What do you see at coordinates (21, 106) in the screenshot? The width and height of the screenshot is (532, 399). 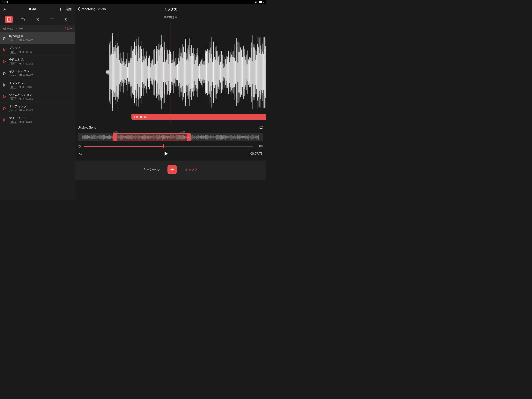 I see `recording-title: ミーティング` at bounding box center [21, 106].